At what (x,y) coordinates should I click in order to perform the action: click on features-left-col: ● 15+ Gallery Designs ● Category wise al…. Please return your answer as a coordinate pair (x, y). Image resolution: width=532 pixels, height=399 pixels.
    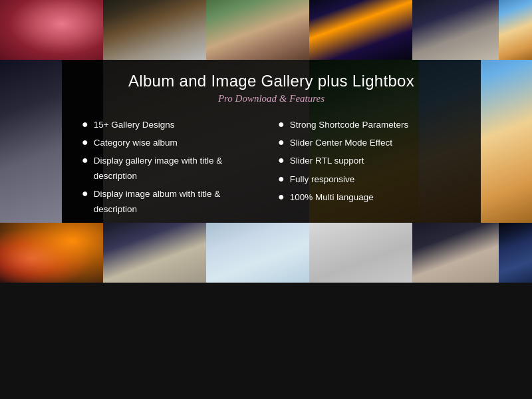
    Looking at the image, I should click on (173, 176).